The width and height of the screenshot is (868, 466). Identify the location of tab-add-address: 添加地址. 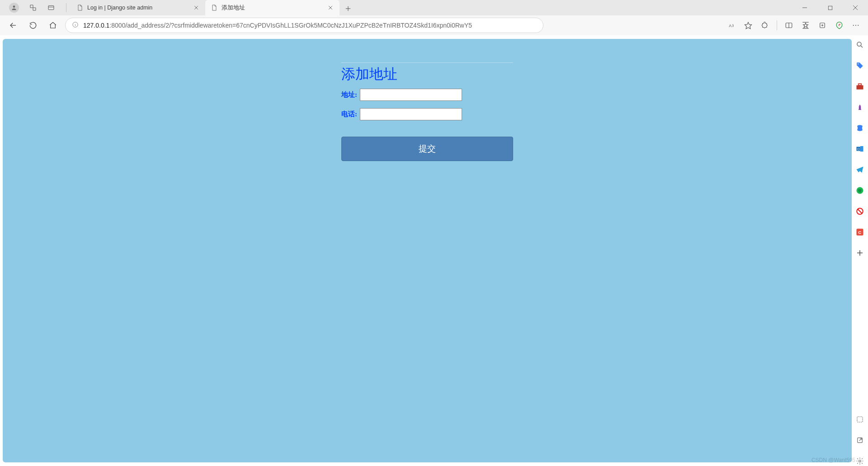
(272, 8).